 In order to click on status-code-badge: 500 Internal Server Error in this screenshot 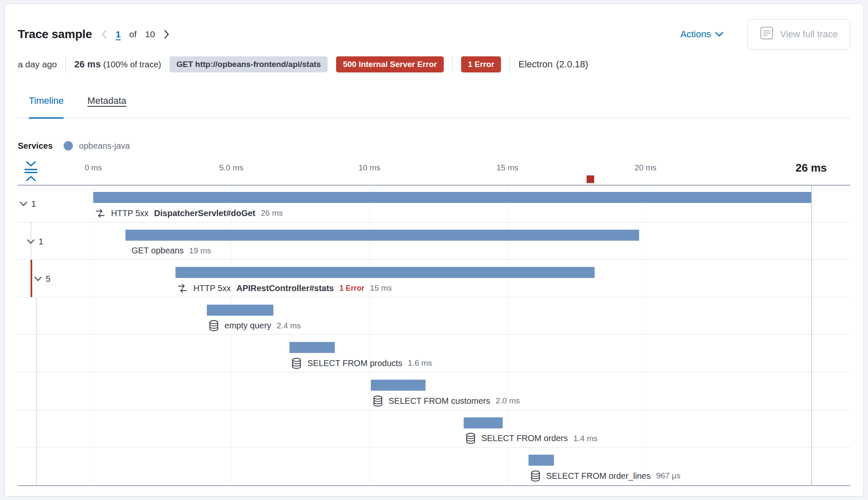, I will do `click(390, 64)`.